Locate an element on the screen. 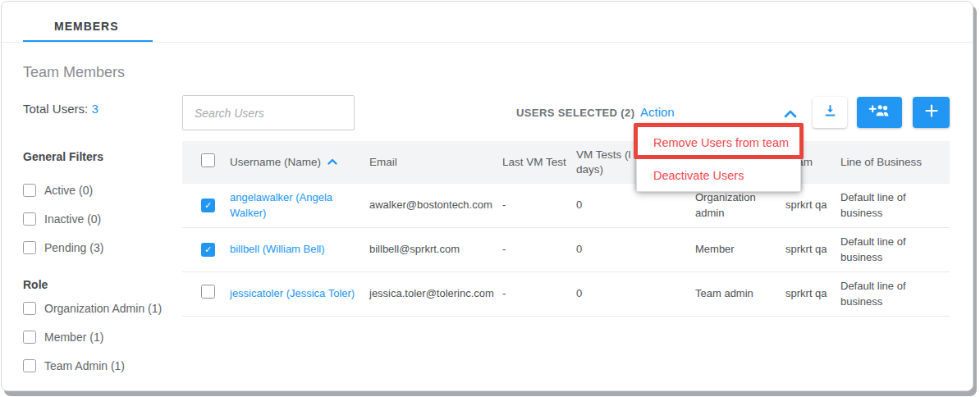  header-line-of-business: Line of Business is located at coordinates (895, 162).